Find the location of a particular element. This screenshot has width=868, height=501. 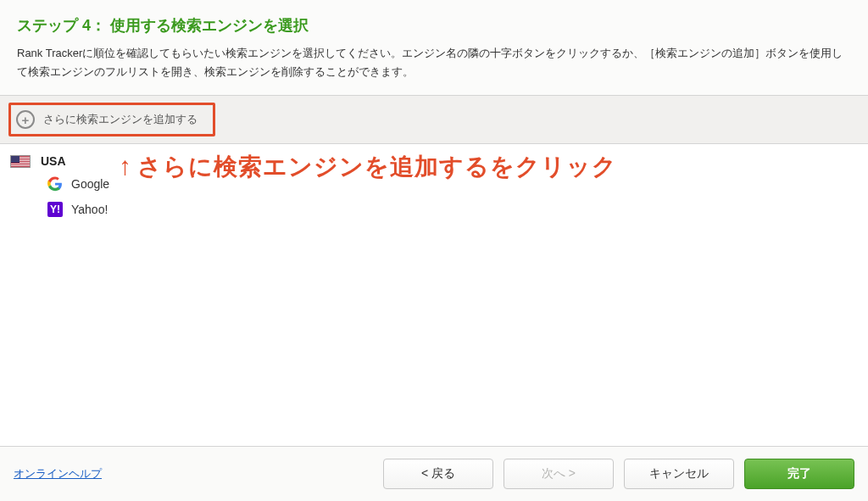

wizard-footer: オンラインヘルプ < 戻る 次へ > キャンセル 完了 is located at coordinates (434, 473).